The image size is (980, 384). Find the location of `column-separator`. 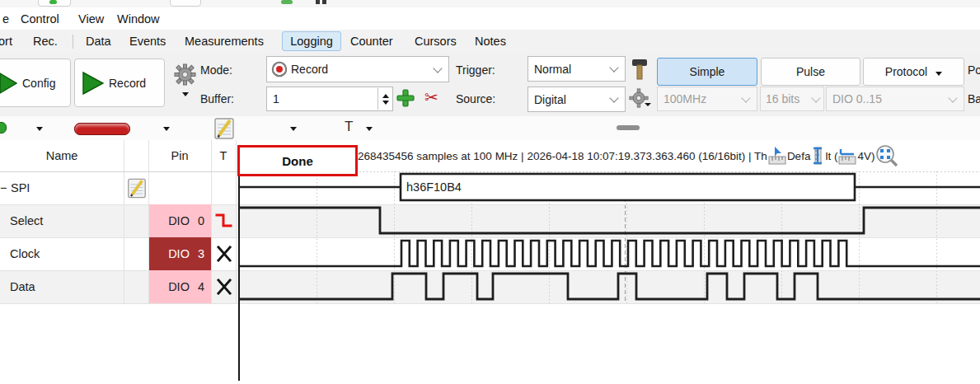

column-separator is located at coordinates (124, 222).